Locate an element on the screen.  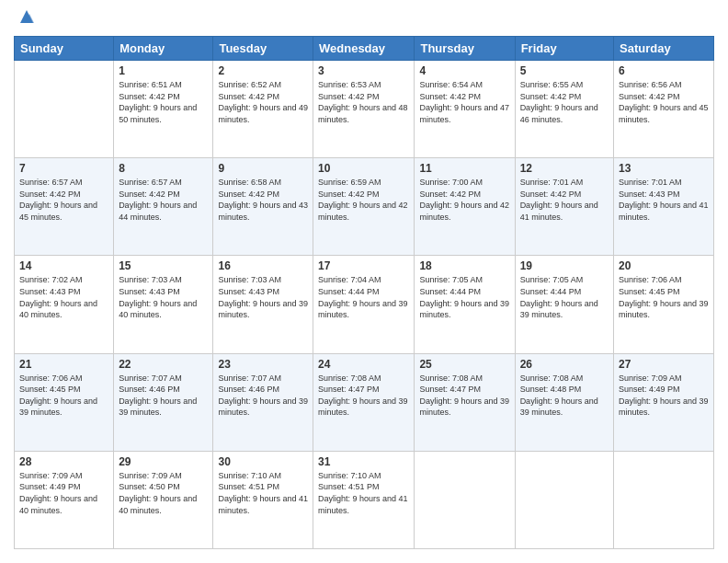
calendar-cell: 25Sunrise: 7:08 AMSunset: 4:47 PMDayligh… is located at coordinates (465, 402).